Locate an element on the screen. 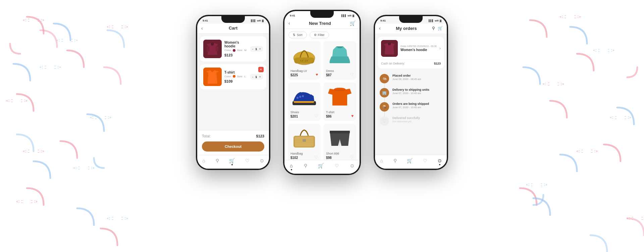 The image size is (644, 252). heart-tshirt: ♥ is located at coordinates (352, 116).